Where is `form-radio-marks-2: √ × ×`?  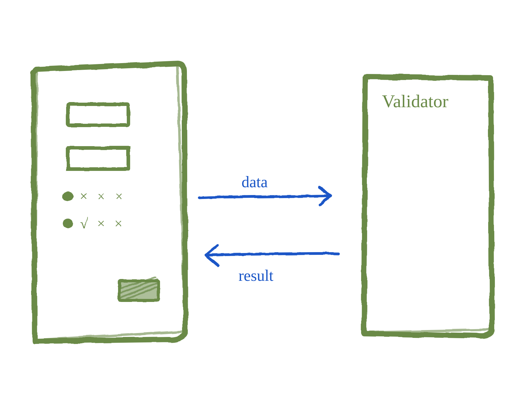
form-radio-marks-2: √ × × is located at coordinates (103, 223).